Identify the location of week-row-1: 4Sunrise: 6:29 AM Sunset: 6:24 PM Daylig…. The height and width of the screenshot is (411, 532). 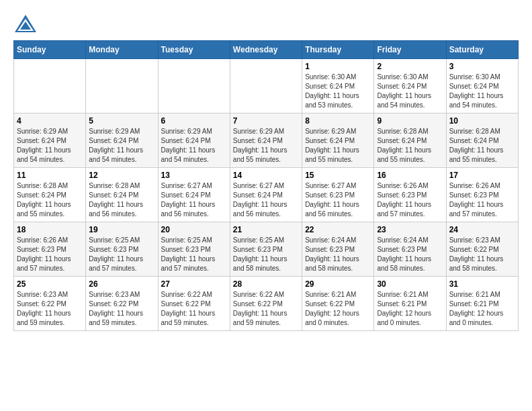
(266, 141).